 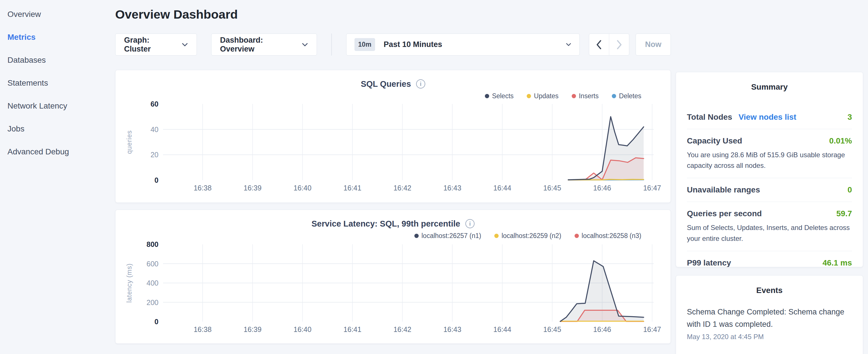 I want to click on legend-item: Deletes, so click(x=627, y=96).